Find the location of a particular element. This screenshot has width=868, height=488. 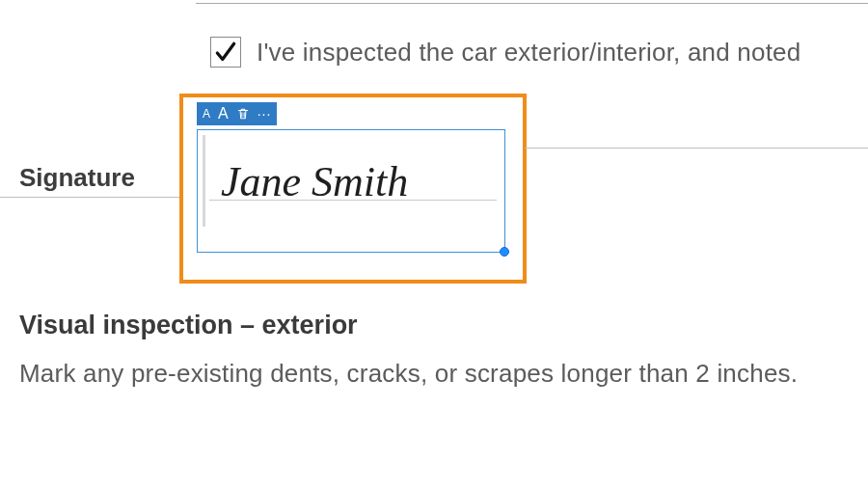

signature-toolbar: A A ··· is located at coordinates (237, 114).